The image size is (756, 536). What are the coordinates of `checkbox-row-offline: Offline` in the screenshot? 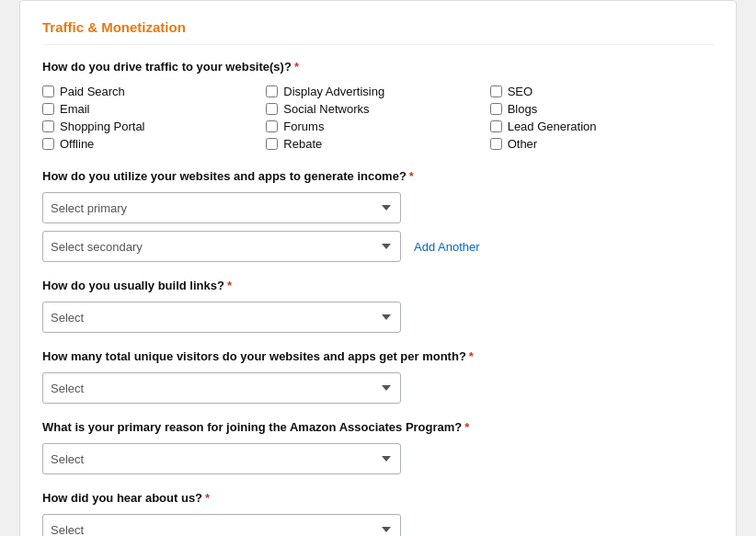 It's located at (155, 143).